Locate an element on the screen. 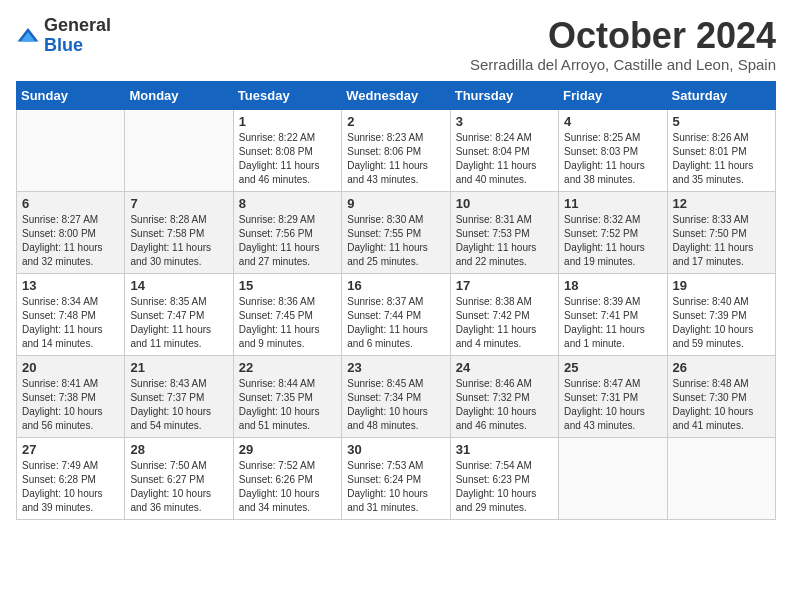  calendar-cell: 29Sunrise: 7:52 AM Sunset: 6:26 PM Dayli… is located at coordinates (287, 478).